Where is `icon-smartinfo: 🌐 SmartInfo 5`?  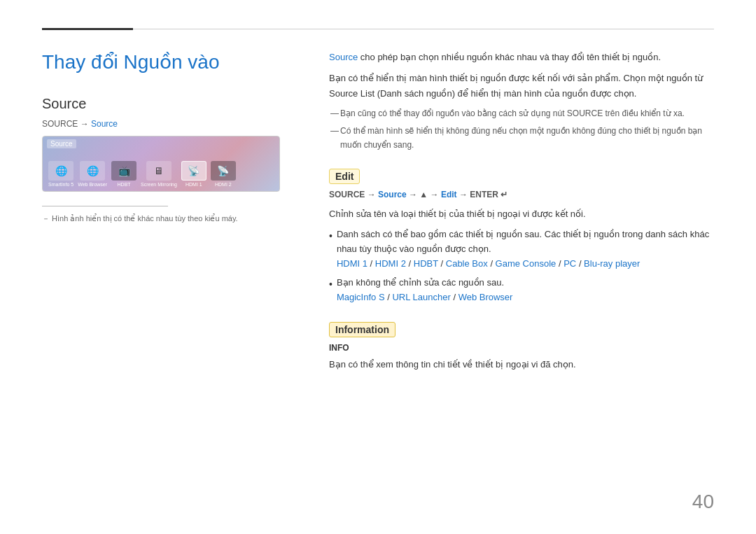 icon-smartinfo: 🌐 SmartInfo 5 is located at coordinates (61, 174).